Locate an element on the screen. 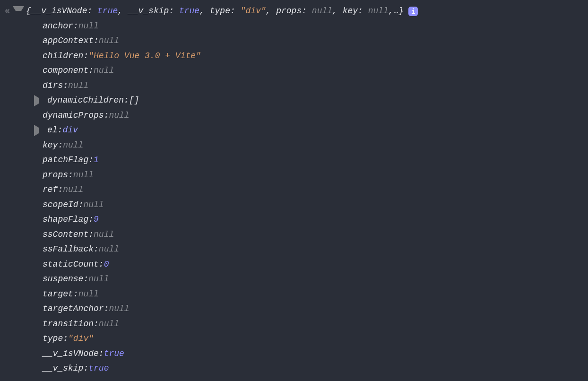 This screenshot has height=381, width=588. property-key: key is located at coordinates (50, 146).